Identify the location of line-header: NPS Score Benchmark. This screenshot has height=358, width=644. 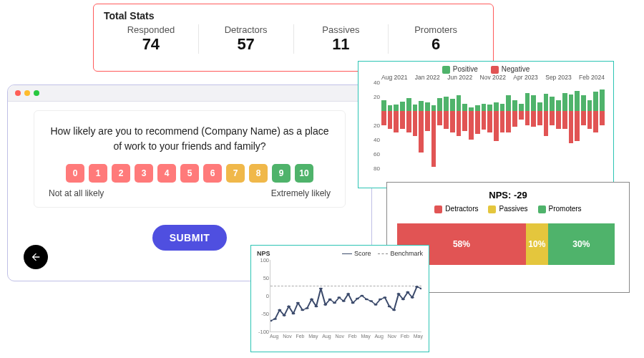
(340, 253).